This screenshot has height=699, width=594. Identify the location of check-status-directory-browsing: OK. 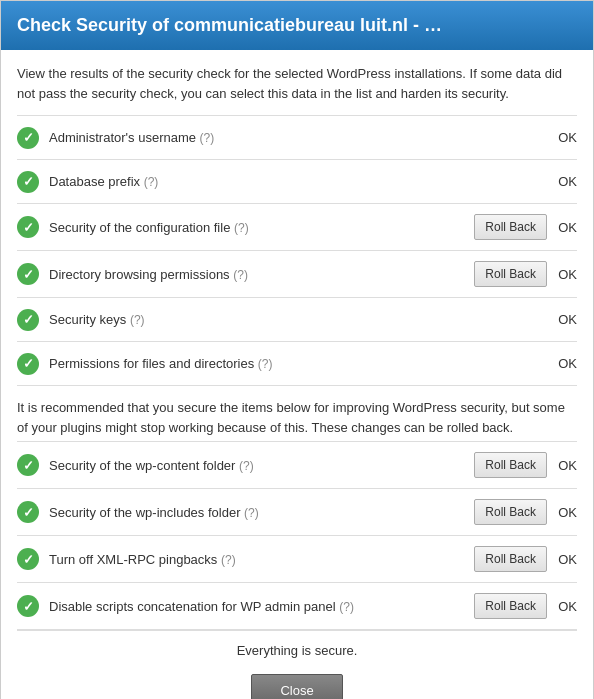
(567, 274).